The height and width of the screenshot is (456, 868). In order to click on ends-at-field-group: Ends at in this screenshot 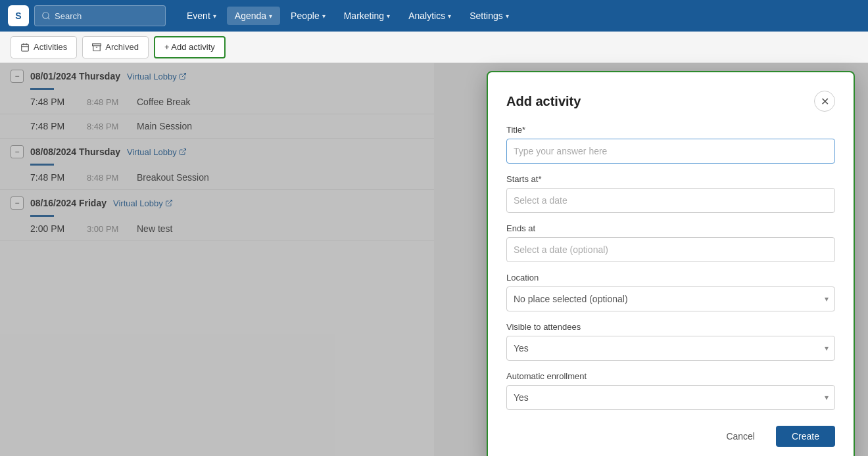, I will do `click(671, 243)`.